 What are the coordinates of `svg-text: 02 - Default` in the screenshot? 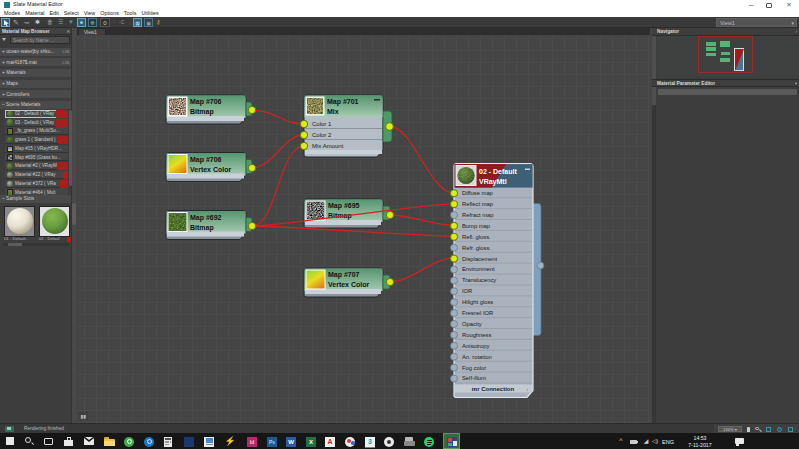 It's located at (498, 172).